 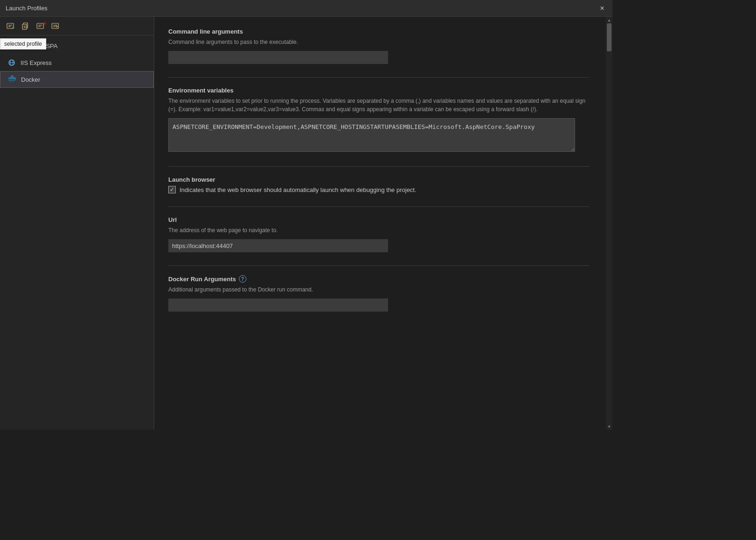 What do you see at coordinates (609, 37) in the screenshot?
I see `scrollbar-thumb` at bounding box center [609, 37].